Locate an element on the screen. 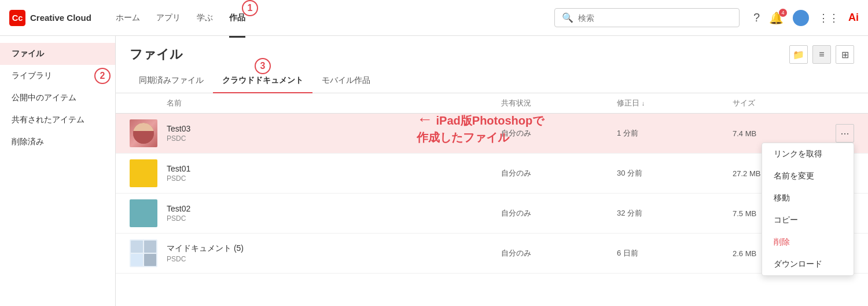 The image size is (868, 306). file-date-0: 1 分前 is located at coordinates (675, 133).